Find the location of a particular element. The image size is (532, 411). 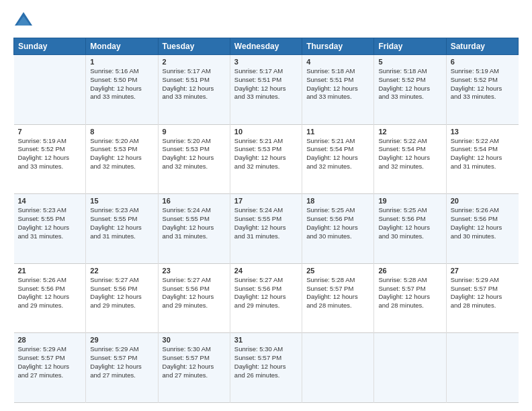

day-number: 28 is located at coordinates (50, 340).